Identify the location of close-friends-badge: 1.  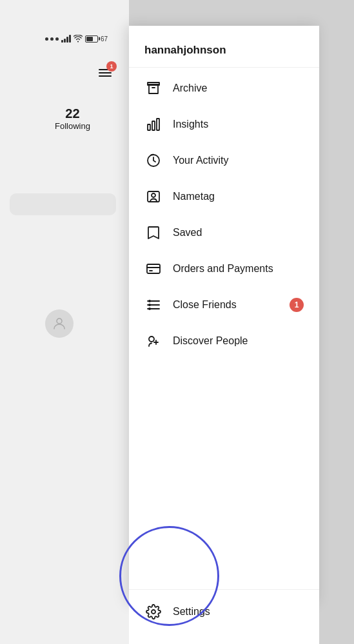
(297, 305).